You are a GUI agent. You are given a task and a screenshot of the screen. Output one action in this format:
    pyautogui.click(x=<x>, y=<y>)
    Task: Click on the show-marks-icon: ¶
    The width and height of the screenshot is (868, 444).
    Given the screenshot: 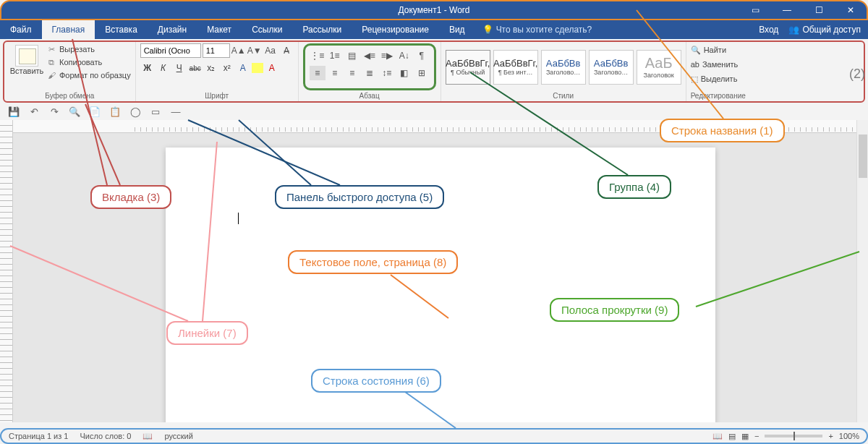 What is the action you would take?
    pyautogui.click(x=422, y=56)
    